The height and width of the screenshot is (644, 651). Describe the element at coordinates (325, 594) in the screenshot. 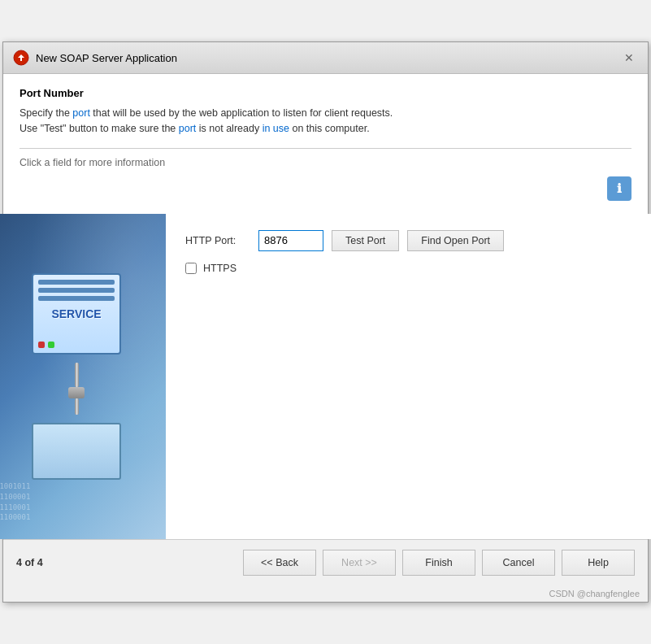

I see `watermark: CSDN @changfenglee` at that location.